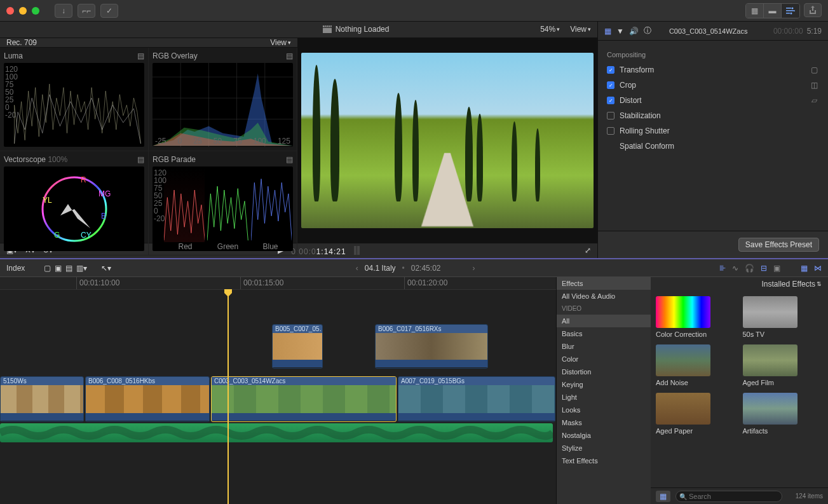 This screenshot has width=828, height=504. I want to click on import-button: ↓, so click(64, 11).